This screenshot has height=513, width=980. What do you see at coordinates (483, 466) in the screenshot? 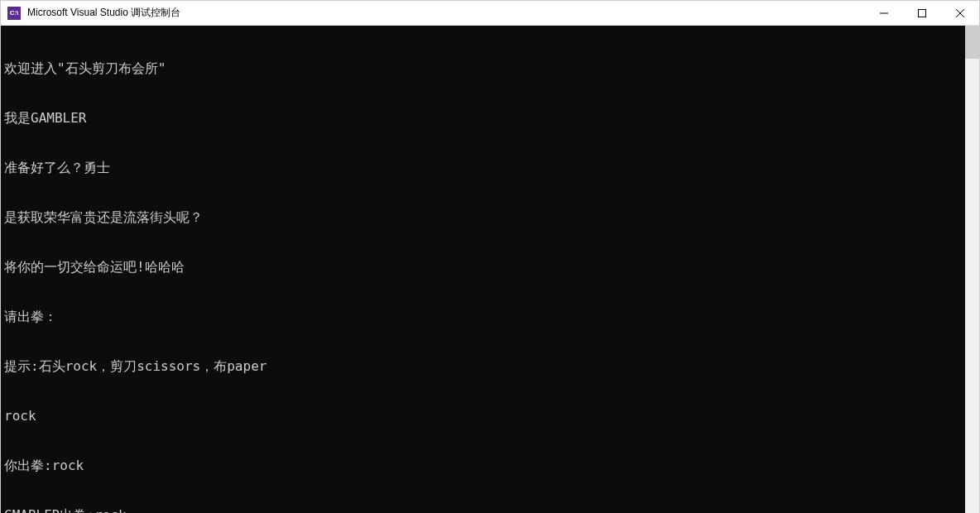
I see `console-line: 你出拳:rock` at bounding box center [483, 466].